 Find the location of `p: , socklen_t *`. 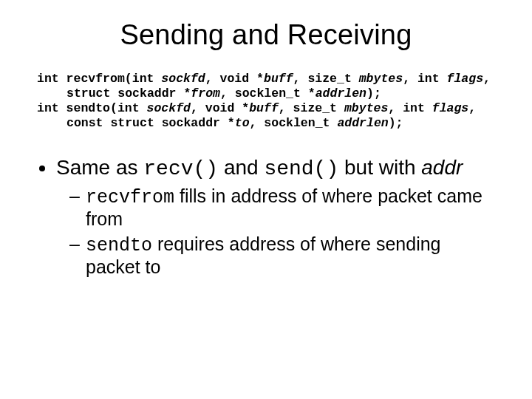

p: , socklen_t * is located at coordinates (267, 93).